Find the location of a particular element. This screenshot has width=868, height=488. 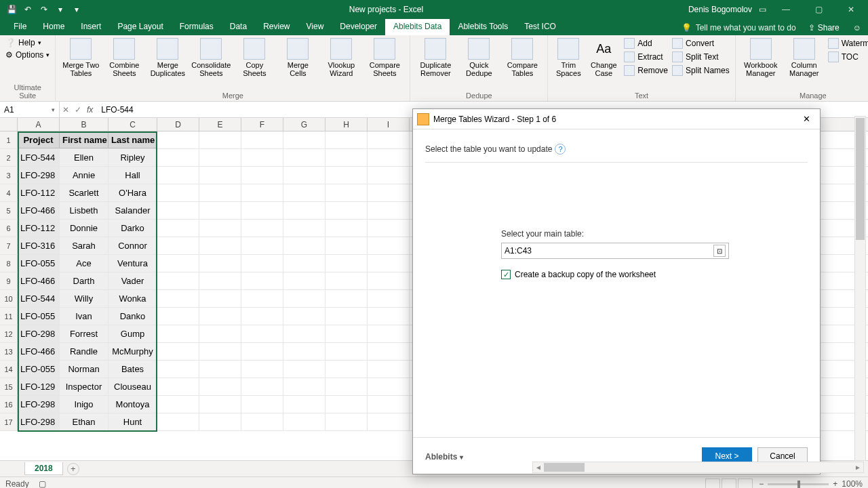

table-cell: Darko is located at coordinates (133, 228).